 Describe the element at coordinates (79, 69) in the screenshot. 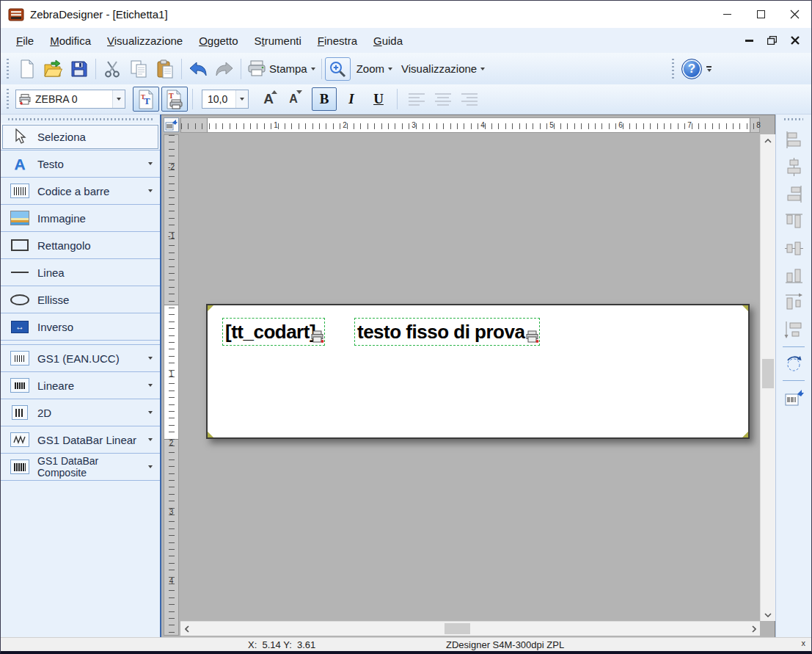

I see `save-button` at that location.